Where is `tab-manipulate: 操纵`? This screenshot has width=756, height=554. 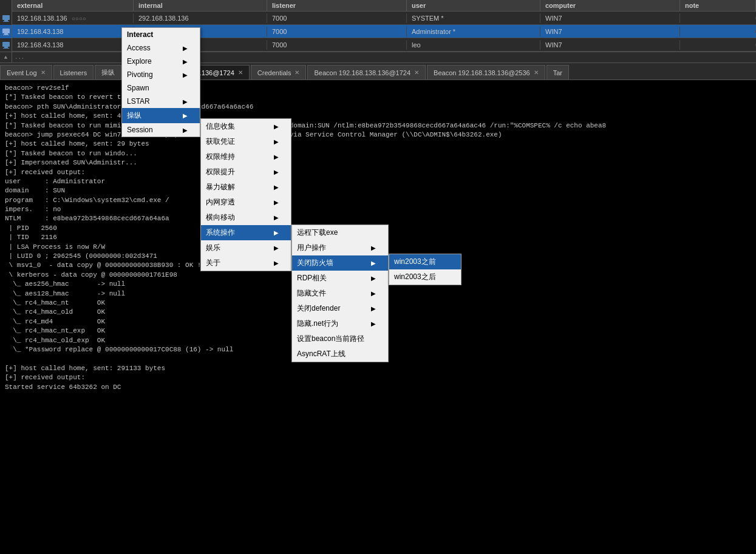 tab-manipulate: 操纵 is located at coordinates (108, 72).